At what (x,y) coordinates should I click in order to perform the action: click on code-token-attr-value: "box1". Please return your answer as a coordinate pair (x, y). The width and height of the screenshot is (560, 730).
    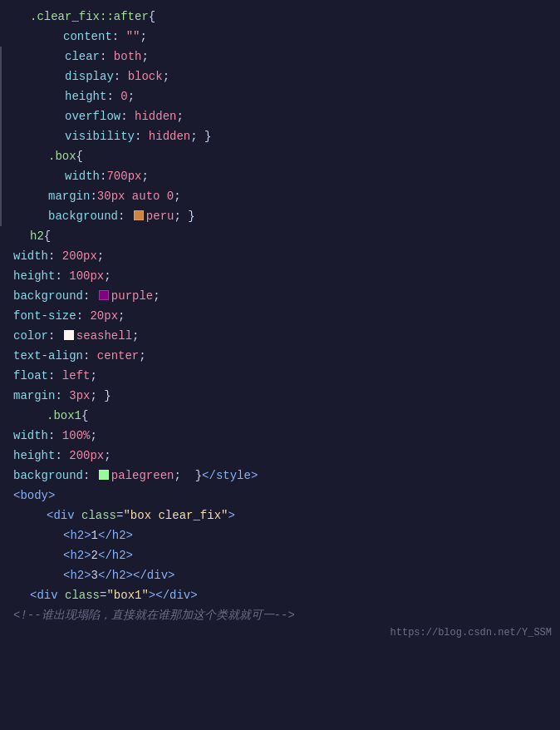
    Looking at the image, I should click on (127, 595).